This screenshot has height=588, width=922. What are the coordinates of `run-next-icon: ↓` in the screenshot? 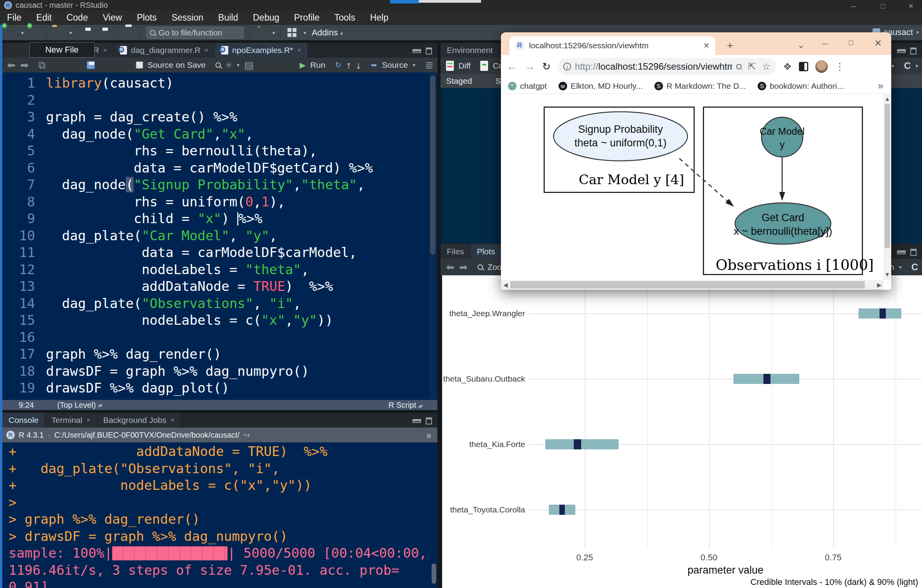 It's located at (358, 65).